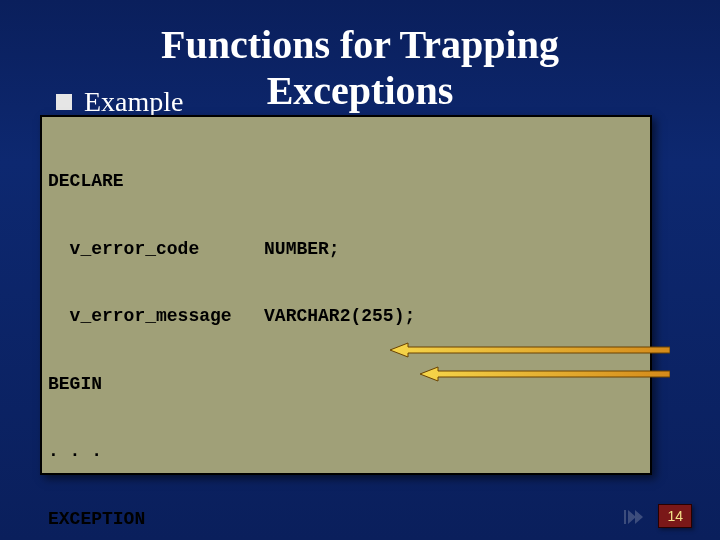 The image size is (720, 540). Describe the element at coordinates (675, 516) in the screenshot. I see `page-number-badge: 14` at that location.